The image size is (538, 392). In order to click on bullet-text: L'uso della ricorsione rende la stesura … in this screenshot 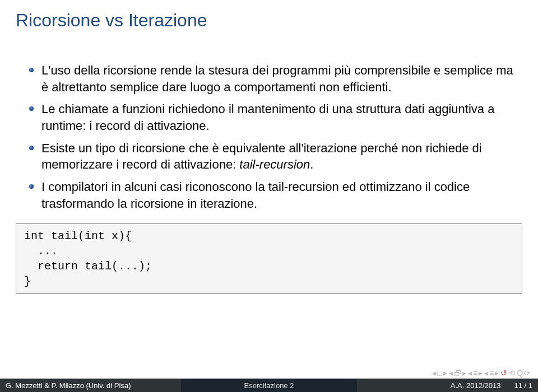, I will do `click(277, 78)`.